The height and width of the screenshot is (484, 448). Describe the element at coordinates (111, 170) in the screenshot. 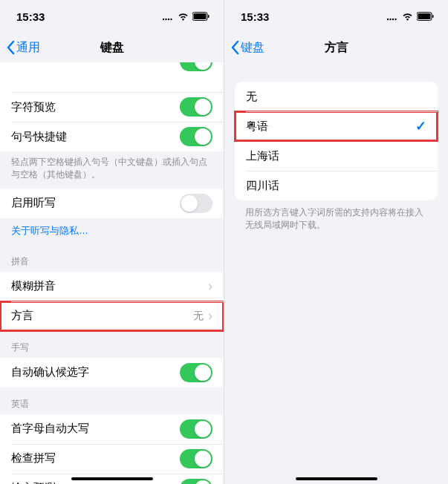

I see `footer-note: 轻点两下空格键插入句号（中文键盘）或插入句点与空格（其他键盘）。` at that location.